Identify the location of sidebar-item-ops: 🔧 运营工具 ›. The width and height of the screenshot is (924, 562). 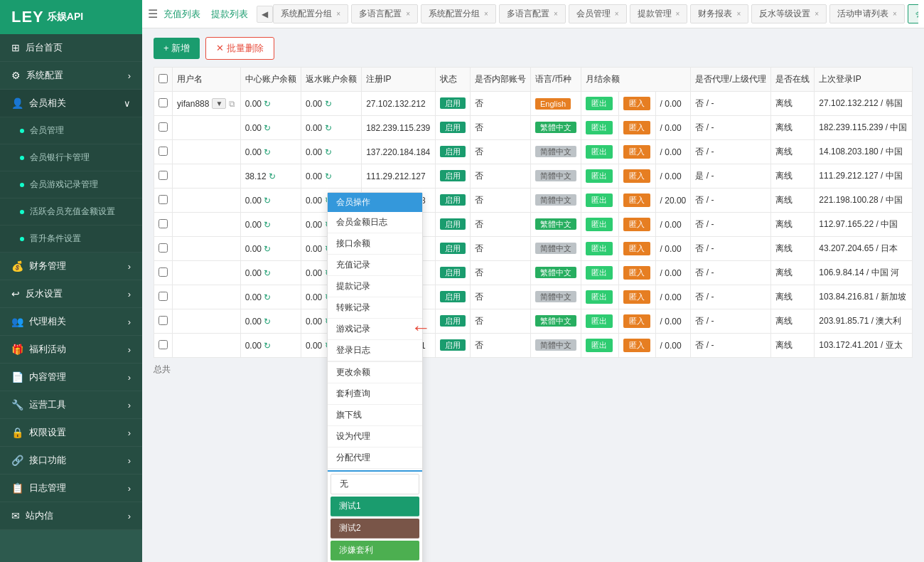
(71, 405).